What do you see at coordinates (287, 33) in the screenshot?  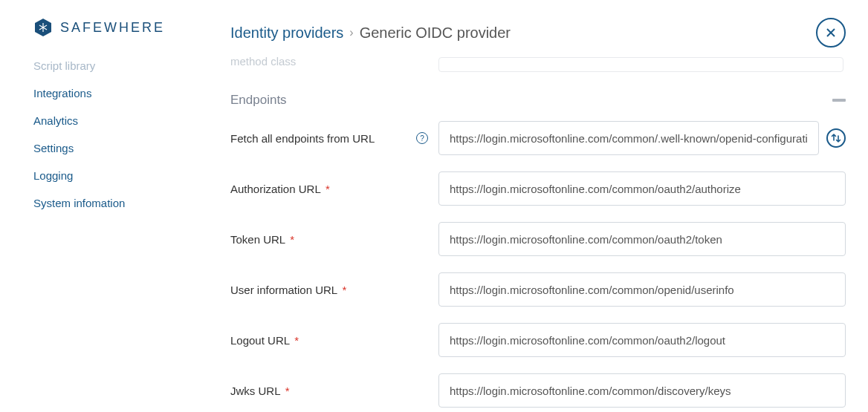 I see `breadcrumb-parent: Identity providers` at bounding box center [287, 33].